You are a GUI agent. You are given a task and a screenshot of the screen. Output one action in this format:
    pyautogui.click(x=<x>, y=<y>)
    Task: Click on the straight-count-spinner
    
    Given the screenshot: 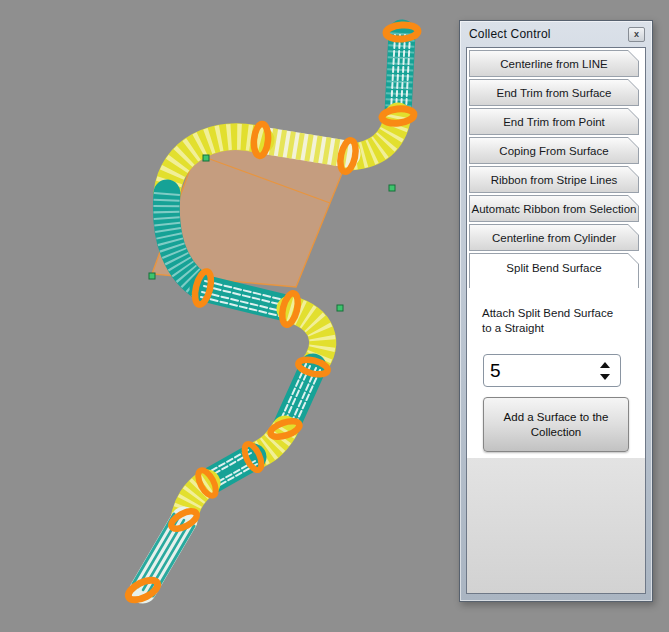 What is the action you would take?
    pyautogui.click(x=552, y=370)
    